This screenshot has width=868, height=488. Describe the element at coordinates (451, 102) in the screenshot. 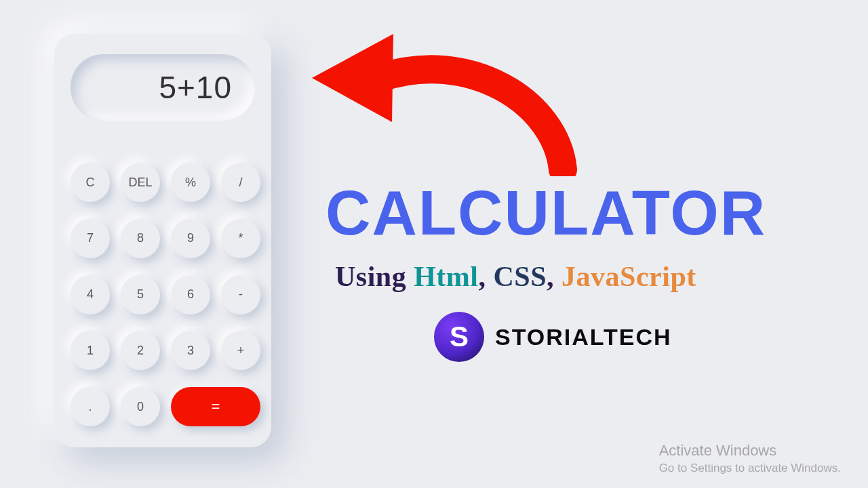

I see `curved-arrow-icon` at that location.